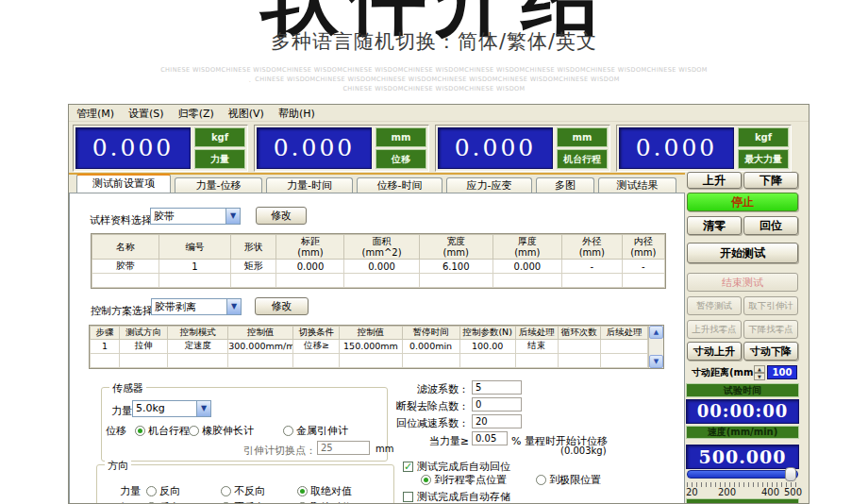  What do you see at coordinates (643, 247) in the screenshot?
I see `col-header: 内径 (mm)` at bounding box center [643, 247].